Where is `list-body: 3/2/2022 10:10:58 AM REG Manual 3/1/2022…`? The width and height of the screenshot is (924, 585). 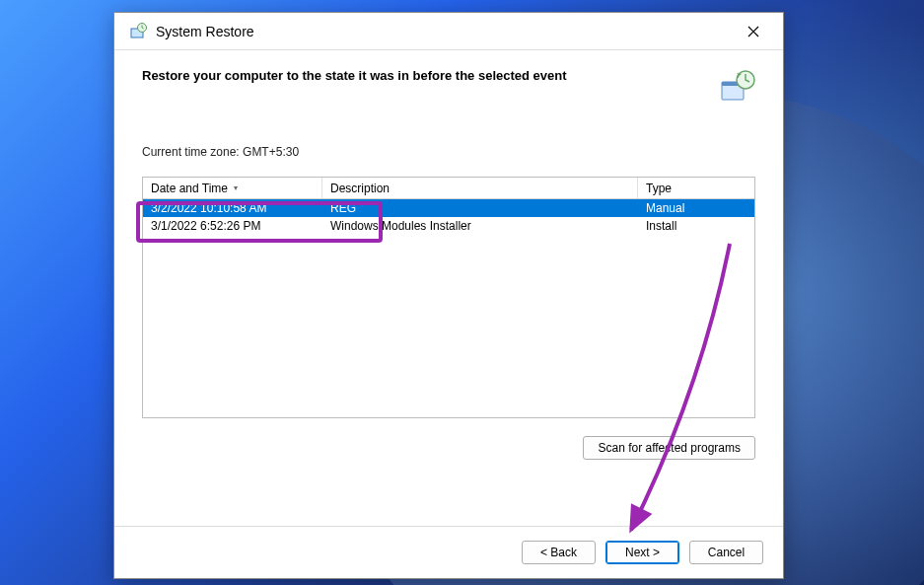
list-body: 3/2/2022 10:10:58 AM REG Manual 3/1/2022… is located at coordinates (449, 217).